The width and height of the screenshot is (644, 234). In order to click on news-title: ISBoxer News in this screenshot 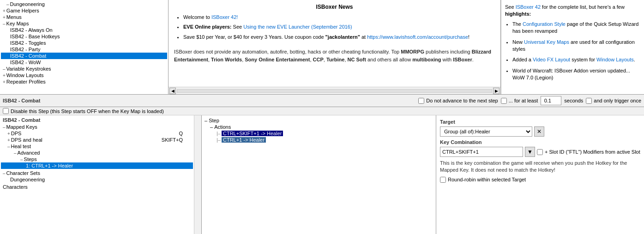, I will do `click(334, 7)`.